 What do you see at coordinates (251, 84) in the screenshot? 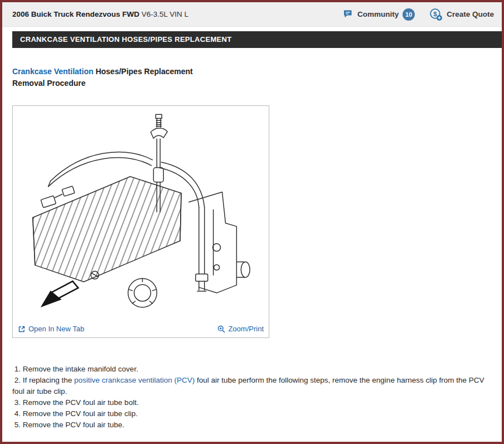
I see `article-subtitle: Removal Procedure` at bounding box center [251, 84].